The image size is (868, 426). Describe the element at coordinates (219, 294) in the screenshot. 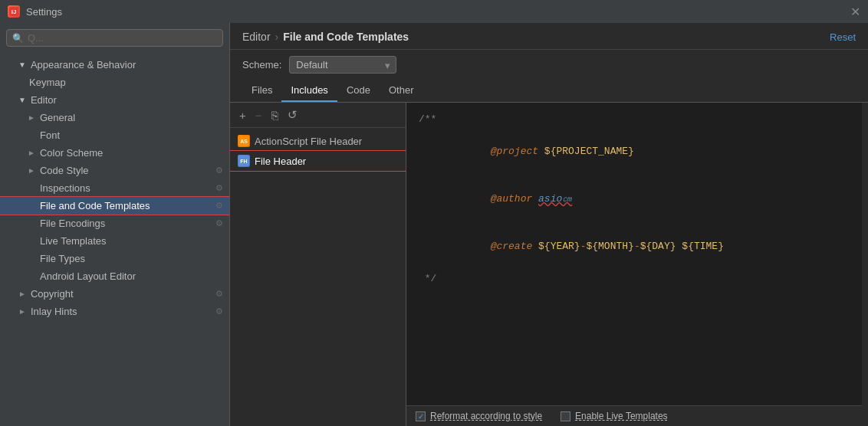

I see `copyright-settings-icon: ⚙` at that location.